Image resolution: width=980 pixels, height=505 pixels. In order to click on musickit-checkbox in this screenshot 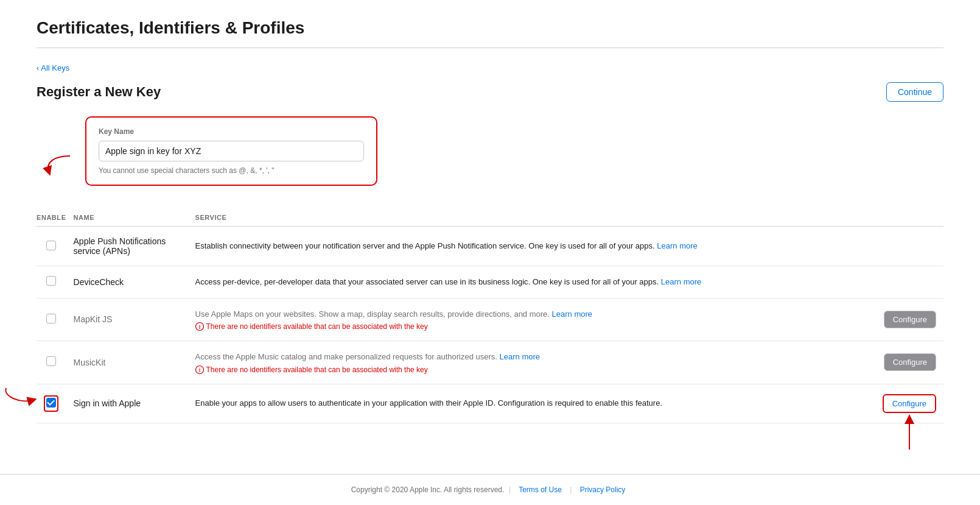, I will do `click(51, 361)`.